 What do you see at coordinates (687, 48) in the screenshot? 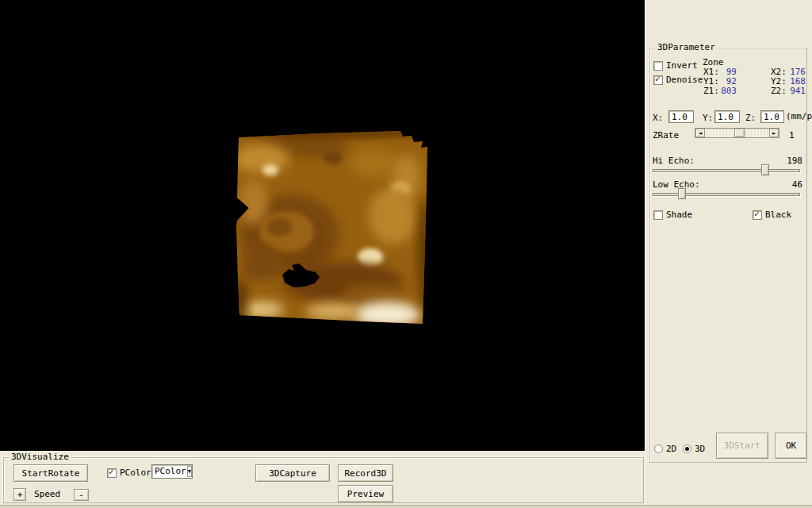
I see `parameter-group-title: 3DParameter` at bounding box center [687, 48].